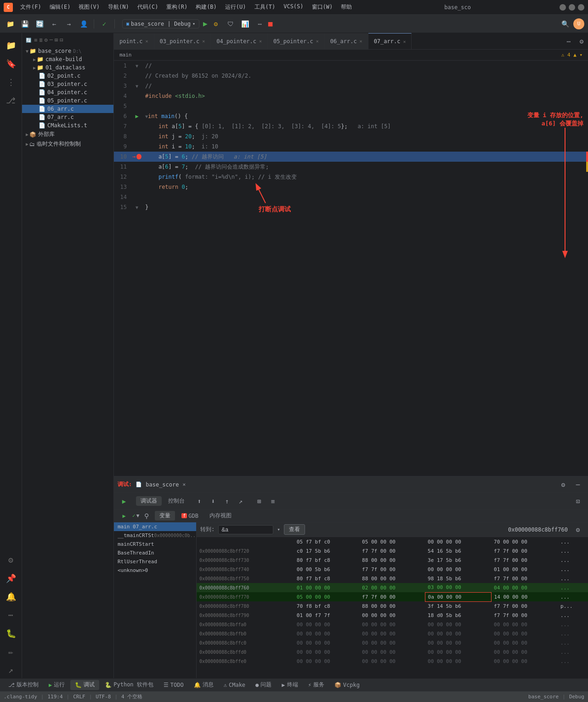  What do you see at coordinates (227, 501) in the screenshot?
I see `debug-step-up: ↑` at bounding box center [227, 501].